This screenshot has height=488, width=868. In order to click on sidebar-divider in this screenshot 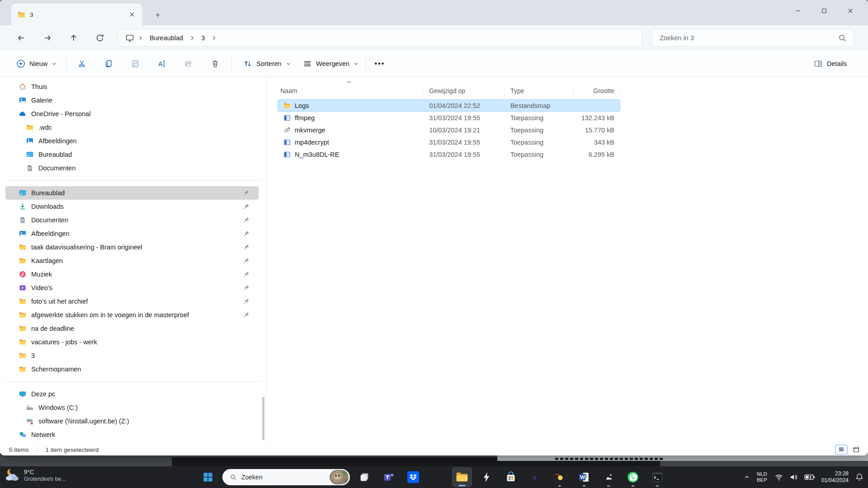, I will do `click(133, 181)`.